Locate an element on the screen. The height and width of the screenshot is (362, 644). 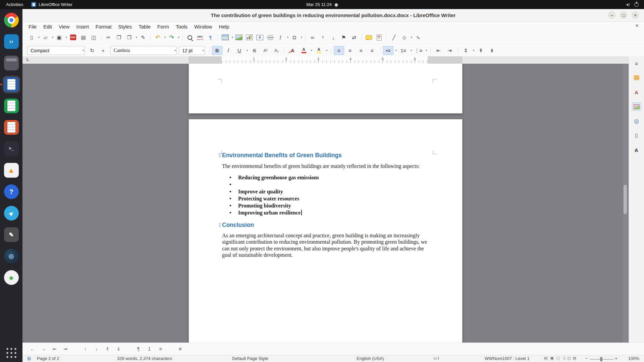
dock-item-gimp: ✎ is located at coordinates (11, 235).